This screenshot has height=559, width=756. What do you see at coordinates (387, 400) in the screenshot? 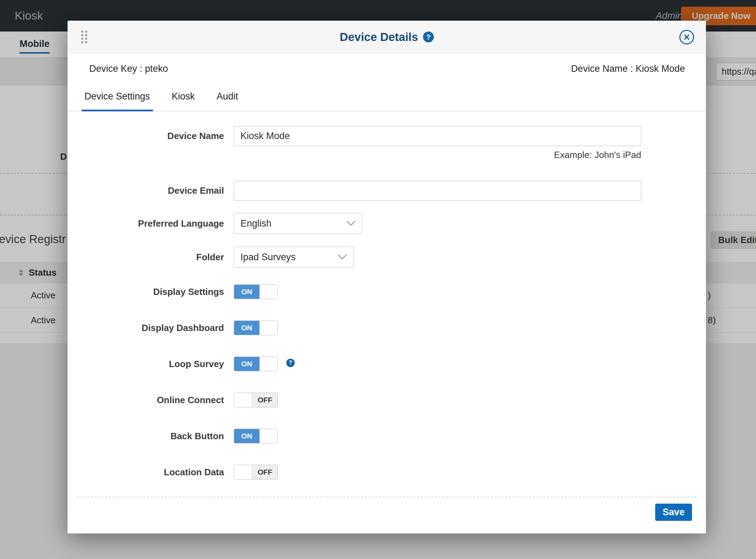
I see `online-connect-row: Online Connect OFF` at bounding box center [387, 400].